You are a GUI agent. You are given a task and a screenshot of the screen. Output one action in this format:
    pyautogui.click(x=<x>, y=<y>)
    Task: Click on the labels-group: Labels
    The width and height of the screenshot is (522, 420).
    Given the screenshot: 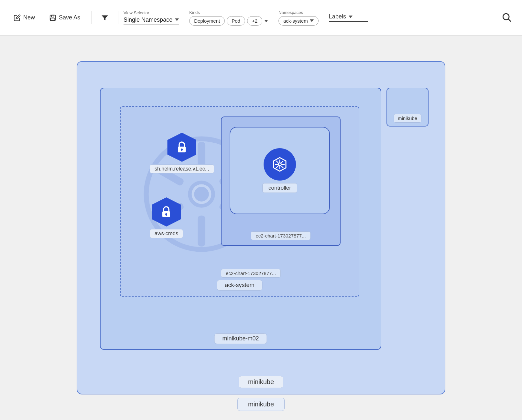 What is the action you would take?
    pyautogui.click(x=348, y=17)
    